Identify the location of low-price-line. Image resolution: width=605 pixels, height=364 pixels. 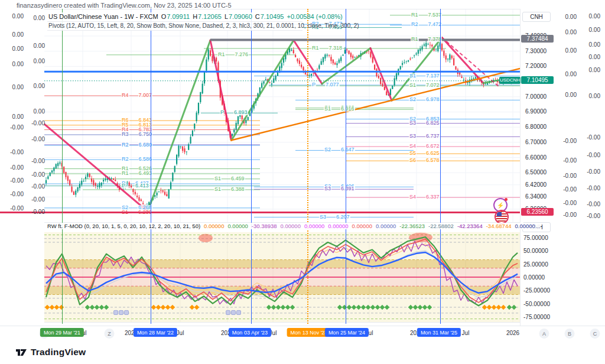
(260, 213).